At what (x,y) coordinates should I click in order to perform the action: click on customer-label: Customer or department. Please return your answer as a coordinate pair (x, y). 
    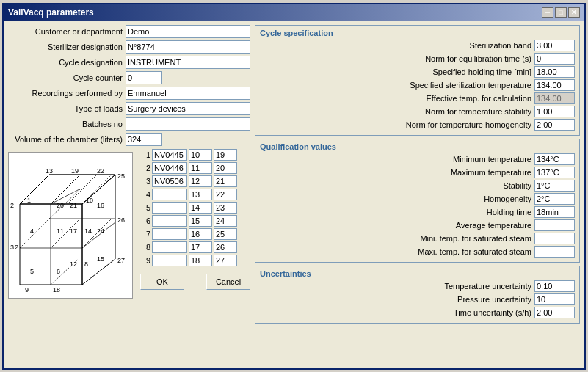
    Looking at the image, I should click on (67, 32).